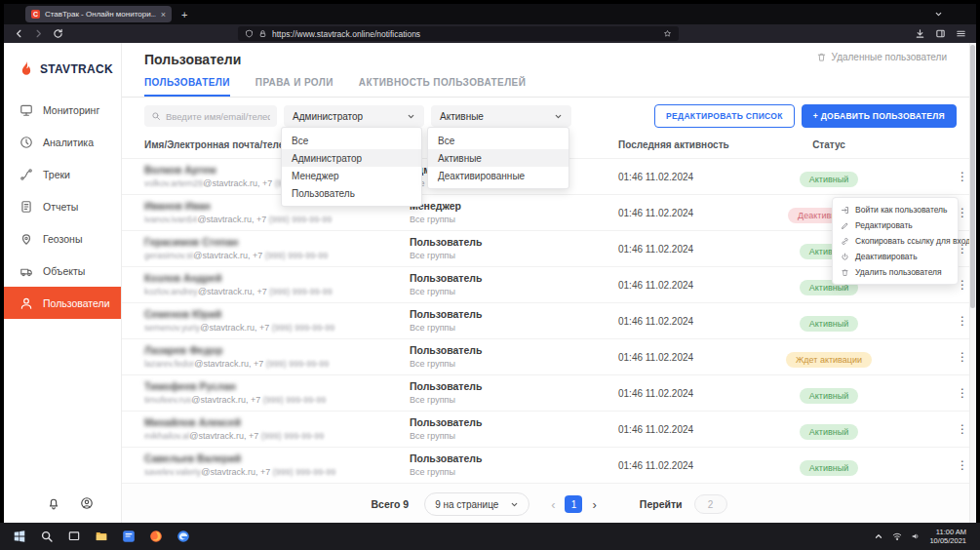  What do you see at coordinates (916, 536) in the screenshot?
I see `volume-icon` at bounding box center [916, 536].